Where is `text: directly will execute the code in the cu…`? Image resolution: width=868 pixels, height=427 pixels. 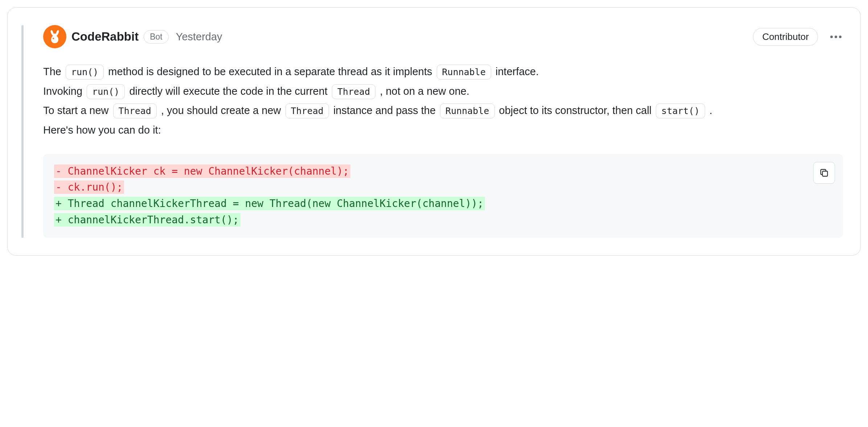 text: directly will execute the code in the cu… is located at coordinates (229, 91).